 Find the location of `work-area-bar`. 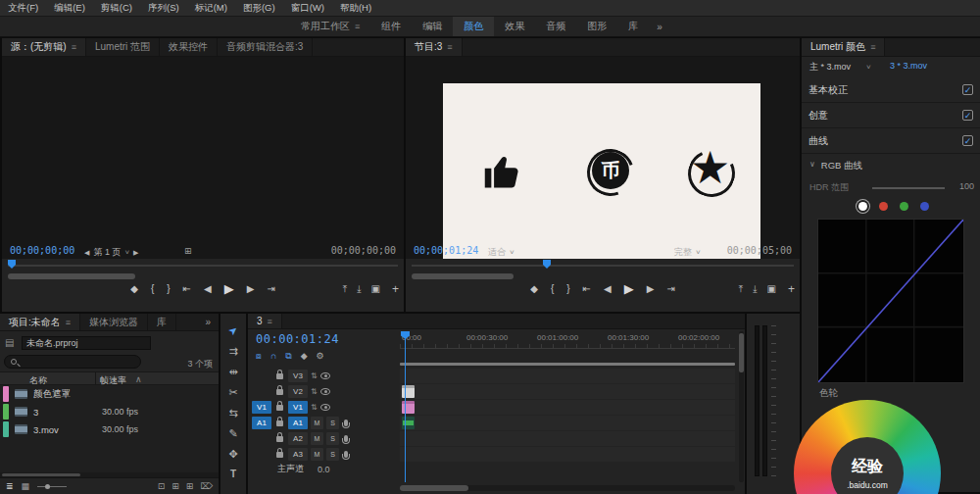

work-area-bar is located at coordinates (567, 365).